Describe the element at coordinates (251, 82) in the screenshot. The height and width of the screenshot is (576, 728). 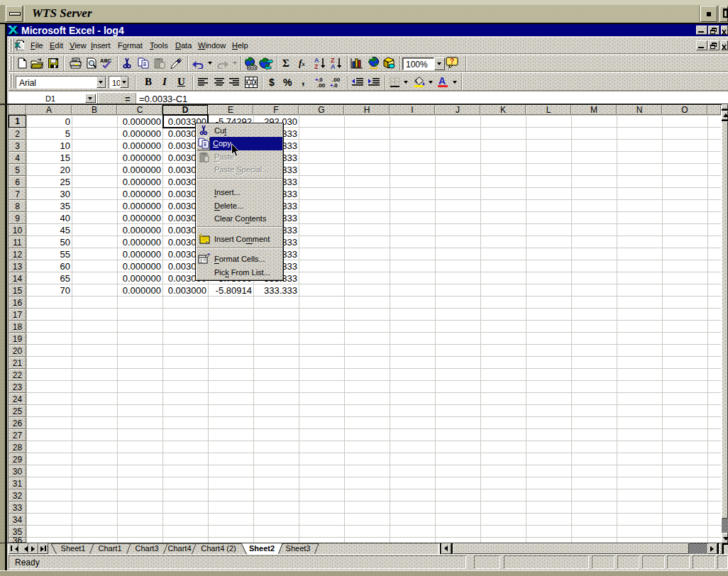
I see `svg-text: a` at that location.